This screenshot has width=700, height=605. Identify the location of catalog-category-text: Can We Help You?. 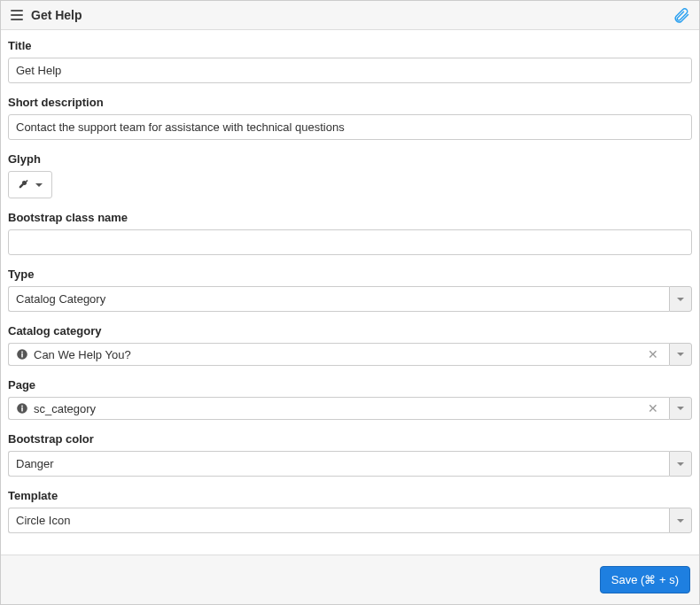
(337, 354).